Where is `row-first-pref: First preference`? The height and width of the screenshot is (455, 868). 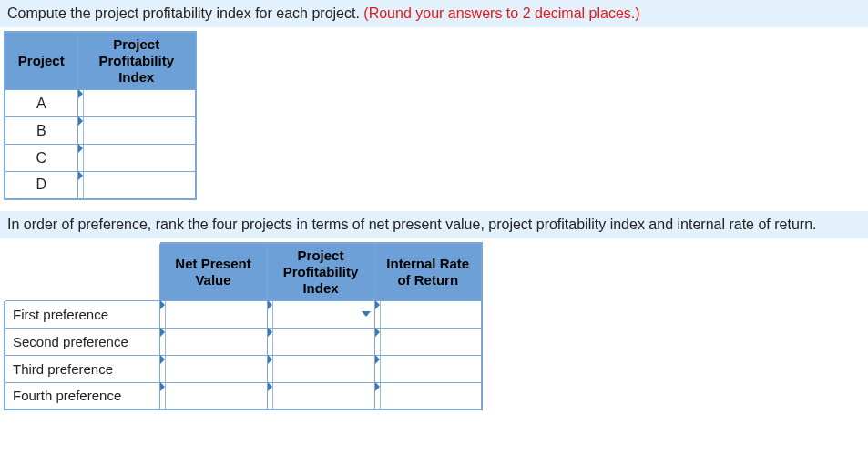 row-first-pref: First preference is located at coordinates (82, 314).